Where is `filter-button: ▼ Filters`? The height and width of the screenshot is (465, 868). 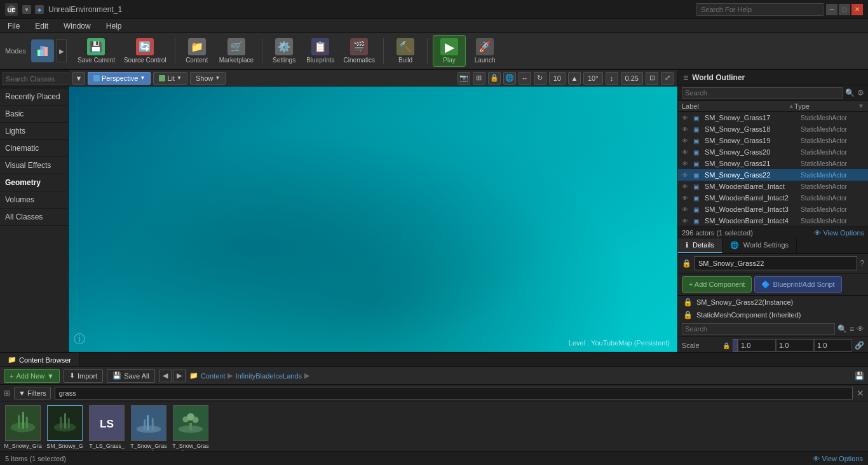
filter-button: ▼ Filters is located at coordinates (32, 393).